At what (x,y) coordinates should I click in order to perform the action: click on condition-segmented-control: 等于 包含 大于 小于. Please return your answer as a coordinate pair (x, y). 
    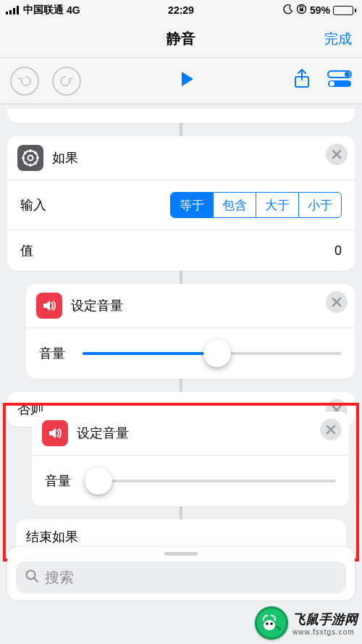
    Looking at the image, I should click on (256, 205).